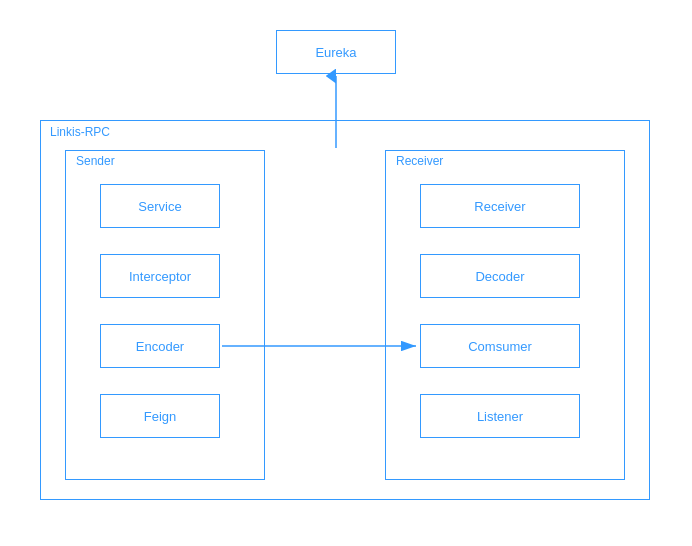 The image size is (692, 546). What do you see at coordinates (500, 276) in the screenshot?
I see `decoder-box: Decoder` at bounding box center [500, 276].